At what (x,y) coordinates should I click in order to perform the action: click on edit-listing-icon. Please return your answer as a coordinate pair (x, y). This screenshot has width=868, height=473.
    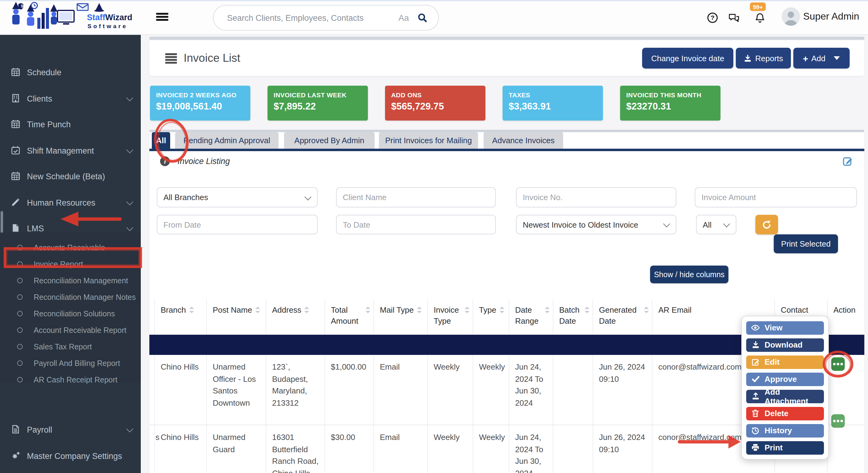
    Looking at the image, I should click on (848, 162).